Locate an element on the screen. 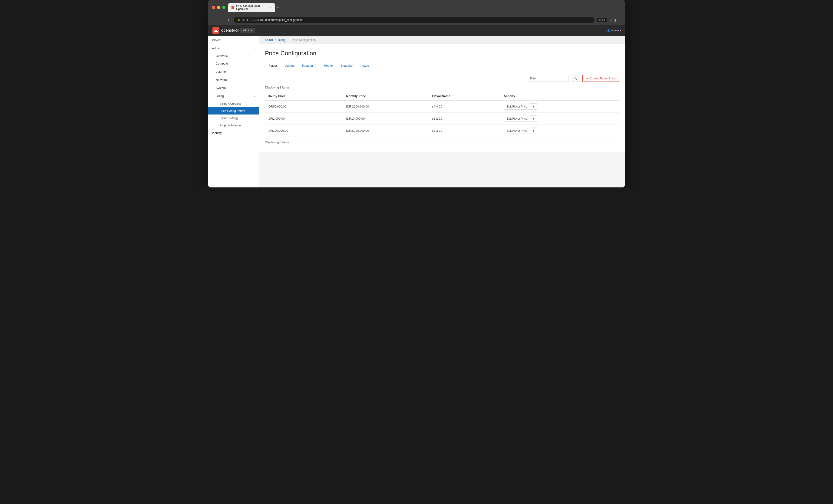 The width and height of the screenshot is (833, 504). sidebar-item-projects-invoice: Projects Invoice is located at coordinates (234, 125).